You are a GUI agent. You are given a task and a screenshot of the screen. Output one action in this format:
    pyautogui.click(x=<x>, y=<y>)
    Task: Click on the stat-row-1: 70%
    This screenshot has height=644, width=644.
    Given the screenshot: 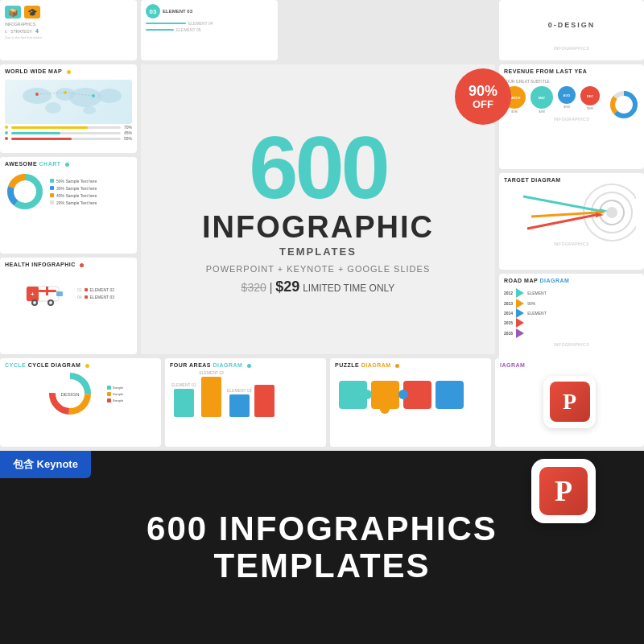 What is the action you would take?
    pyautogui.click(x=68, y=127)
    